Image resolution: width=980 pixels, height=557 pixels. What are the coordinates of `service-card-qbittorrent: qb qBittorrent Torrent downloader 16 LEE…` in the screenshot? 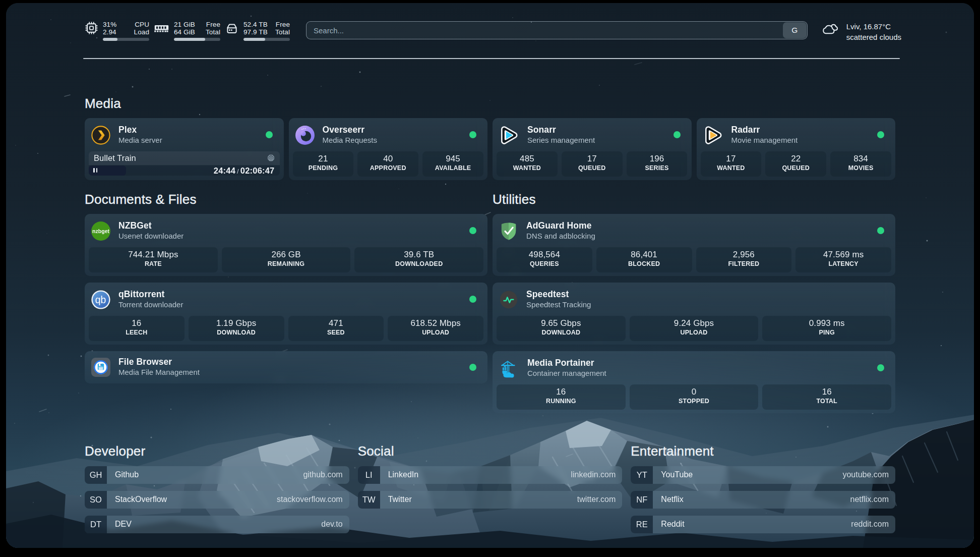 It's located at (286, 314).